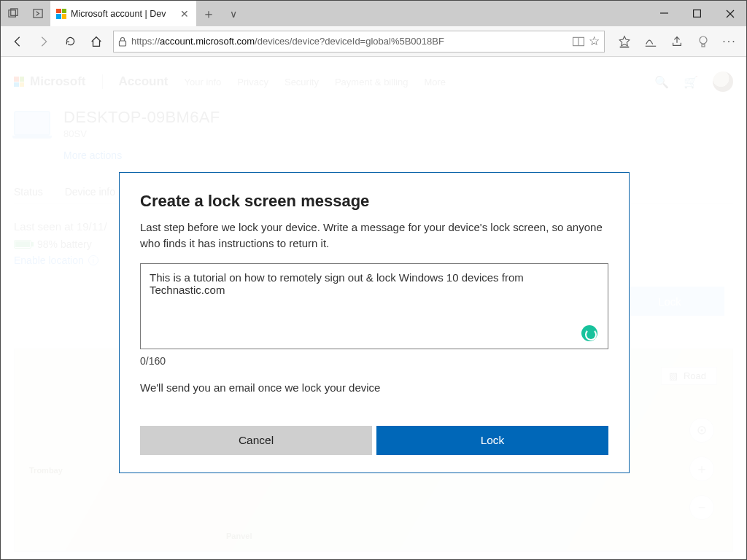 Image resolution: width=747 pixels, height=560 pixels. I want to click on ms-logo-icon, so click(61, 14).